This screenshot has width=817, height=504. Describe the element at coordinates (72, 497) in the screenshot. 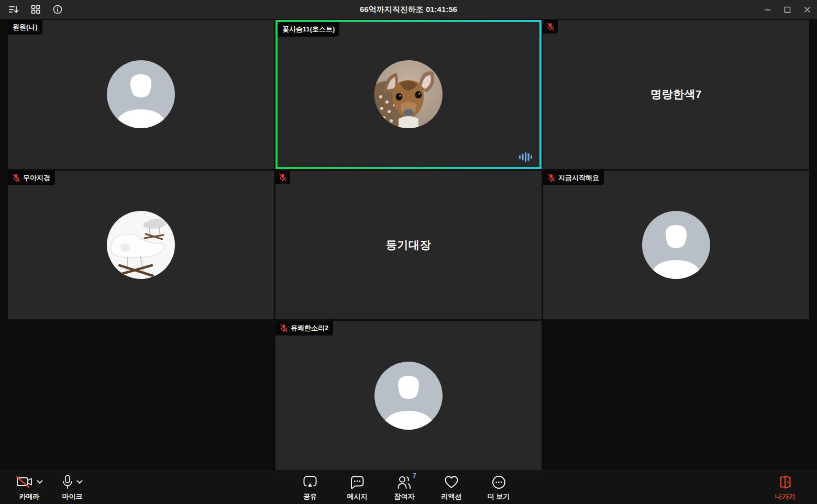

I see `mic-label: 마이크` at that location.